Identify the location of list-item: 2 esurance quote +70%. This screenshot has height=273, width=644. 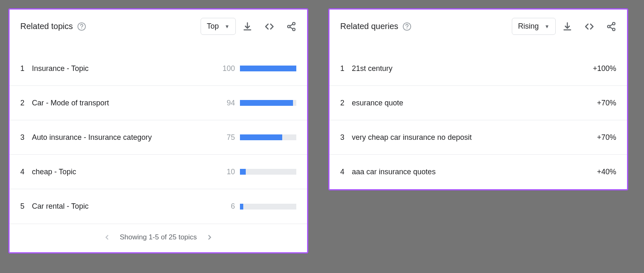
(478, 103).